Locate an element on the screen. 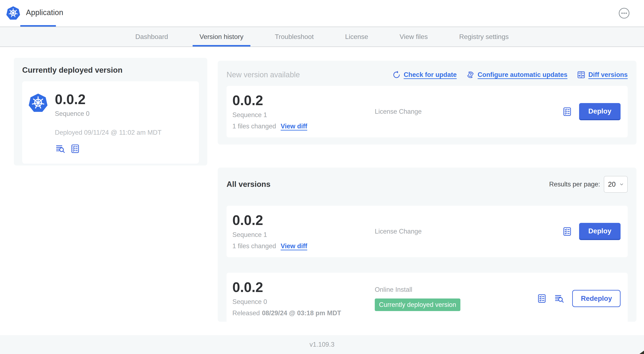  results-per-page-value: 20 is located at coordinates (612, 184).